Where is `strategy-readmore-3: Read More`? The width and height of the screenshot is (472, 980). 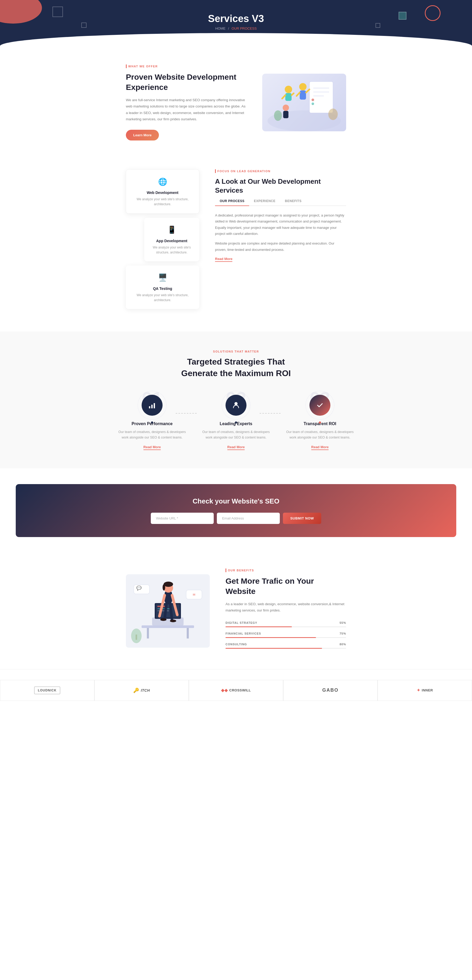 strategy-readmore-3: Read More is located at coordinates (320, 447).